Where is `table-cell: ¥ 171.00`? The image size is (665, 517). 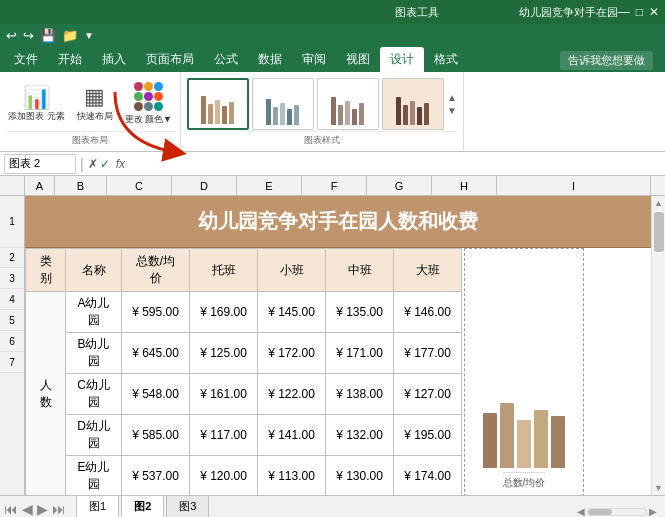
table-cell: ¥ 171.00 is located at coordinates (360, 354).